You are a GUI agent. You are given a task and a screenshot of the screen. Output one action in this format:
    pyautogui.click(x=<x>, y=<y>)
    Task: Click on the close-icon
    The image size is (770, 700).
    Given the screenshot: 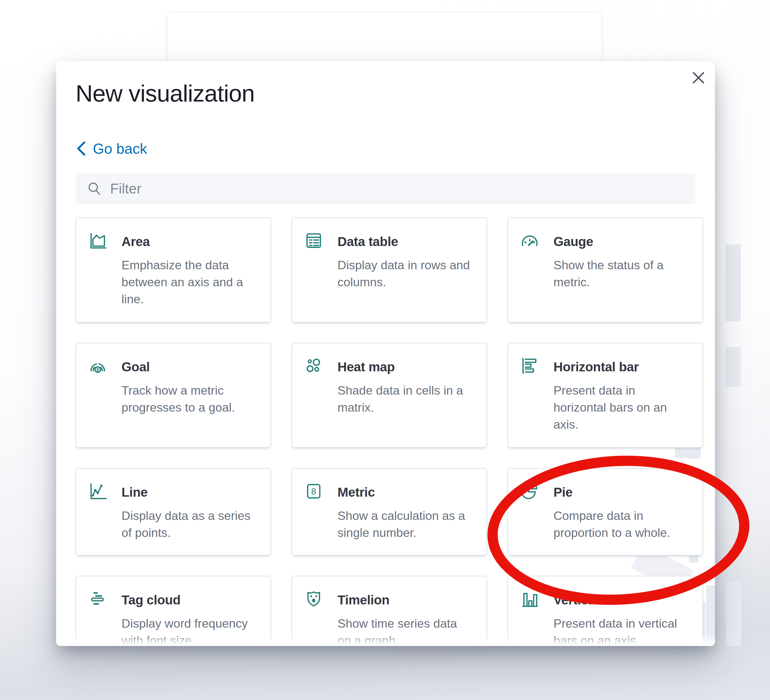 What is the action you would take?
    pyautogui.click(x=698, y=78)
    